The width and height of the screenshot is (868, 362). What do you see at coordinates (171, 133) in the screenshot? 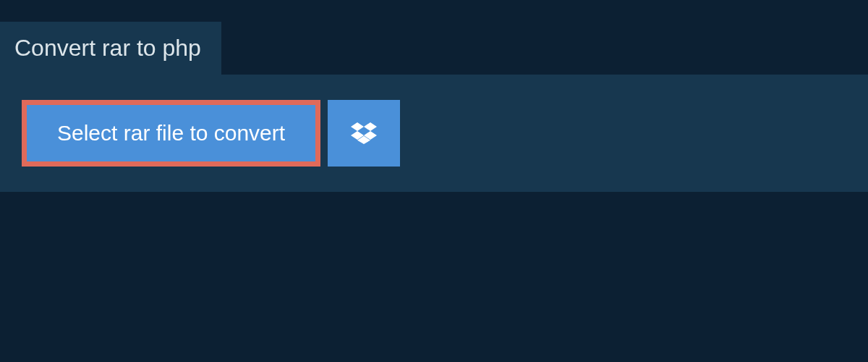
I see `select-file-button: Select rar file to convert` at bounding box center [171, 133].